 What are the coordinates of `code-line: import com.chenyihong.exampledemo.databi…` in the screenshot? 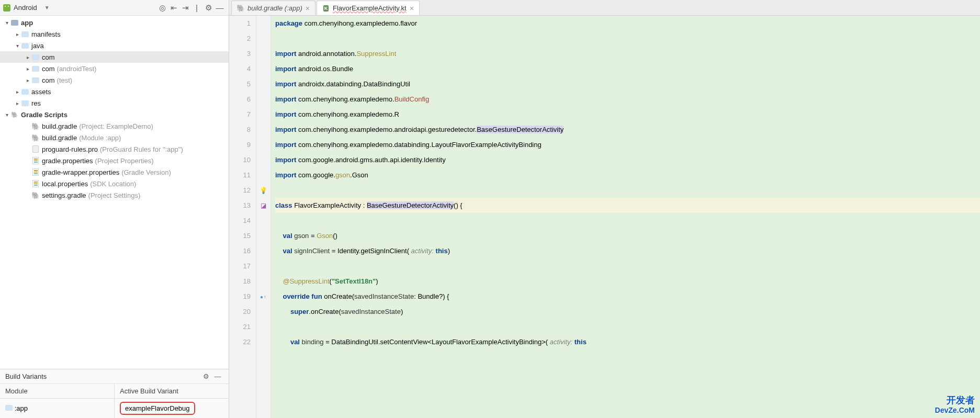 It's located at (628, 144).